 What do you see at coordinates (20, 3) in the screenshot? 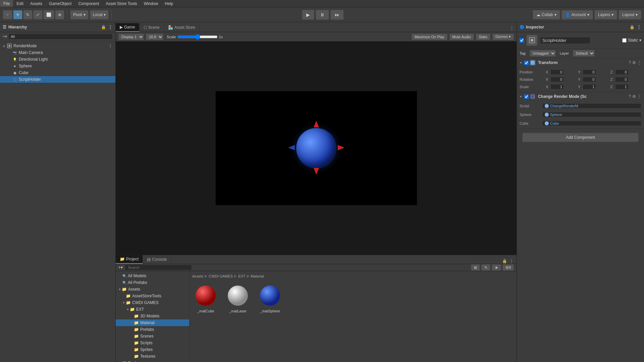
I see `menu-edit: Edit` at bounding box center [20, 3].